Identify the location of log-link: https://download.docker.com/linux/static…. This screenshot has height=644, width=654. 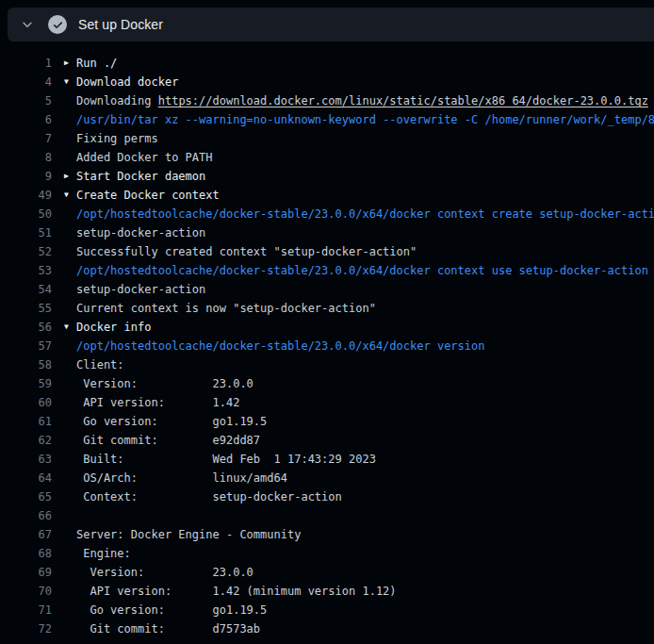
(403, 101).